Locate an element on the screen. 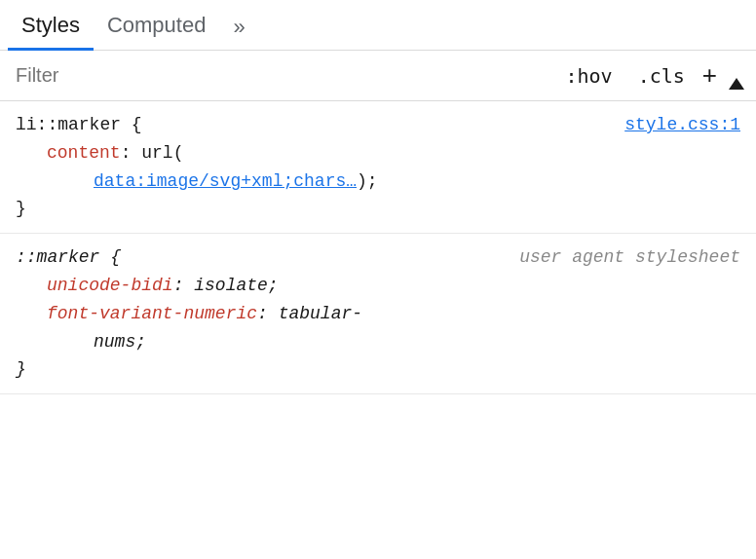  source-link-1: style.css:1 is located at coordinates (682, 125).